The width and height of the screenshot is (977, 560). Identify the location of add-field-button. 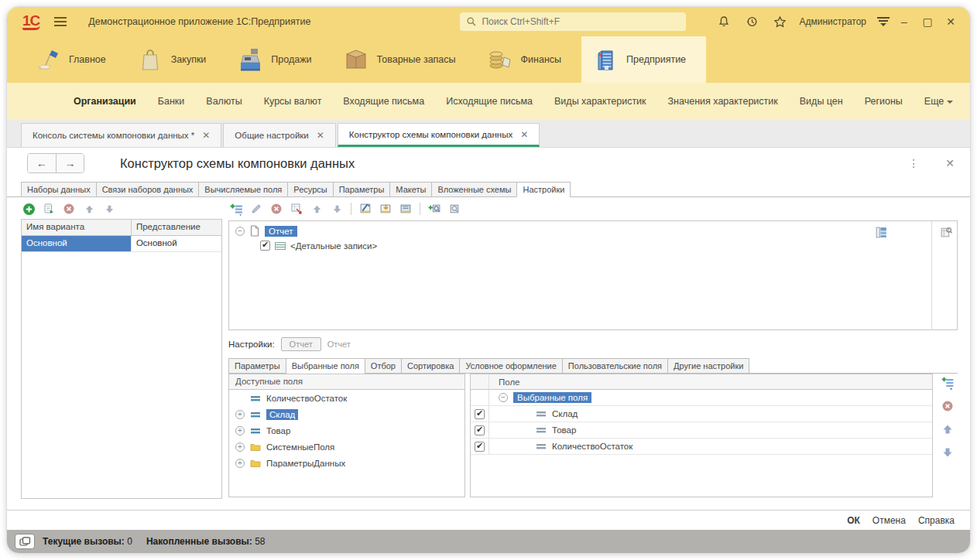
(948, 383).